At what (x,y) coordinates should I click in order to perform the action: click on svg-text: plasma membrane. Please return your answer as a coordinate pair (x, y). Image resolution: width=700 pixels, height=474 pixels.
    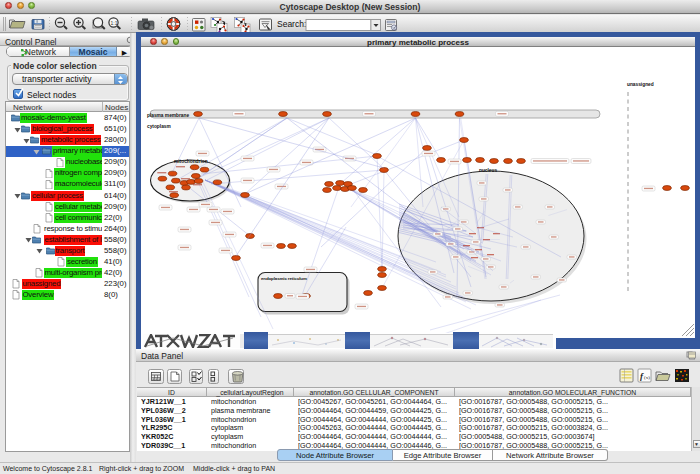
    Looking at the image, I should click on (168, 116).